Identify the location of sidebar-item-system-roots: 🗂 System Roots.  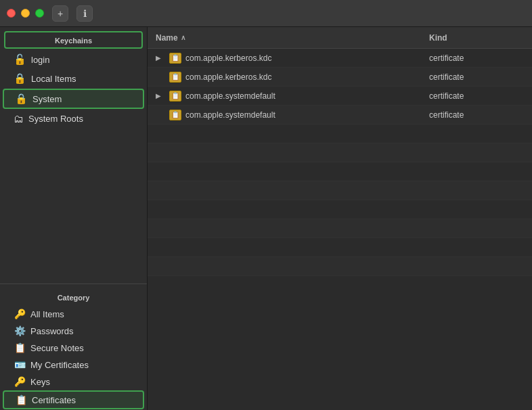
(73, 119).